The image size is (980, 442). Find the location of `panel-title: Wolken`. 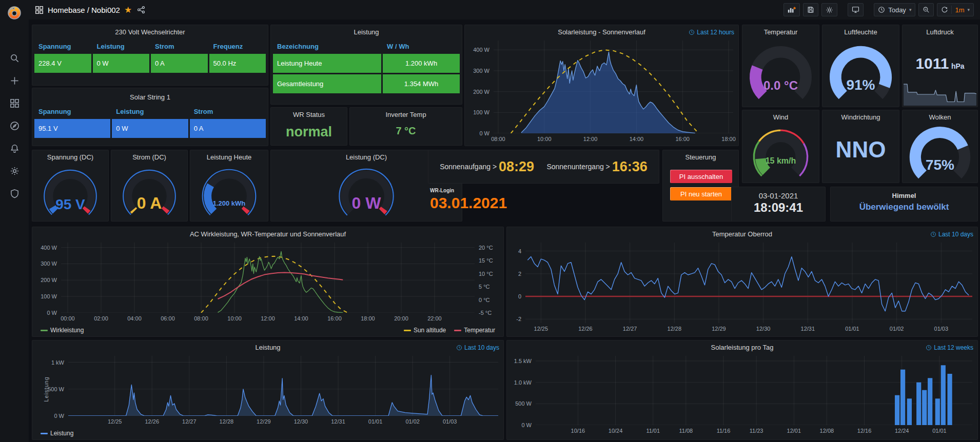

panel-title: Wolken is located at coordinates (940, 117).